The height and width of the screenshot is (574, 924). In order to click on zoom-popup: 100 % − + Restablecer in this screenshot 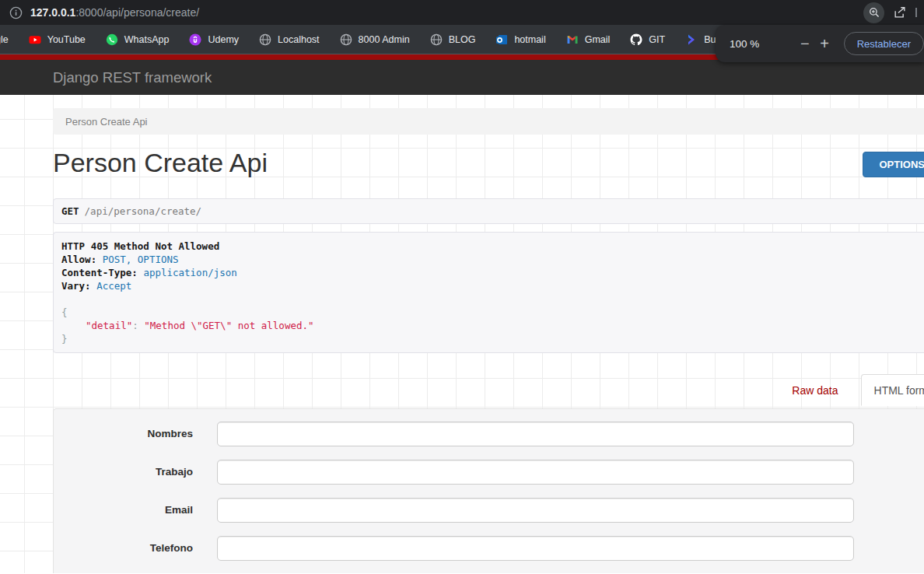, I will do `click(820, 44)`.